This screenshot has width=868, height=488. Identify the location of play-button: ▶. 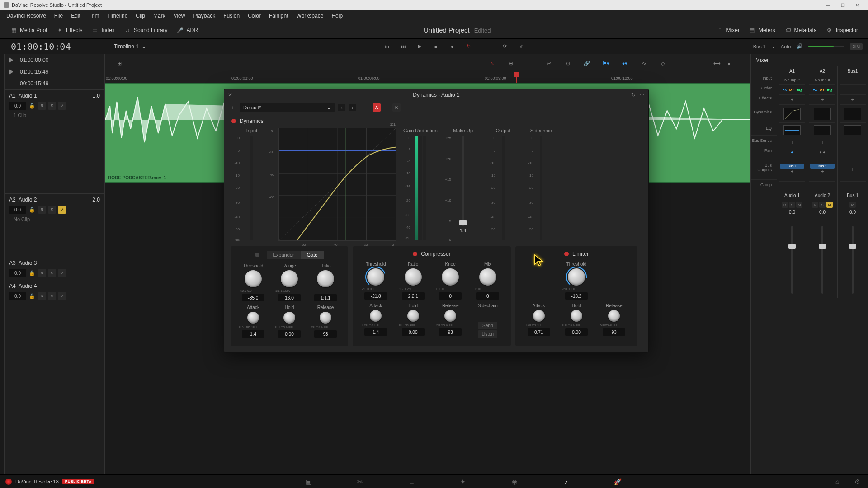
(420, 47).